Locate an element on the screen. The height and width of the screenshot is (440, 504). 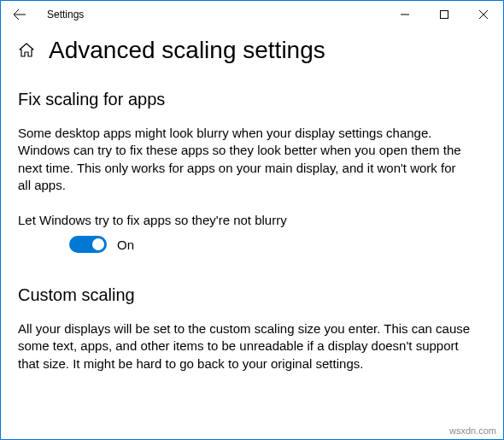
maximize-button is located at coordinates (444, 15).